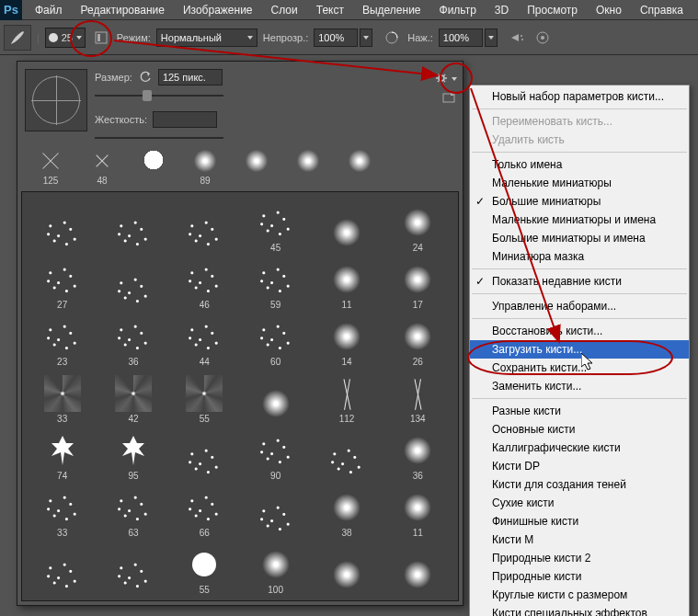  What do you see at coordinates (579, 540) in the screenshot?
I see `flyout-item: Кисти М` at bounding box center [579, 540].